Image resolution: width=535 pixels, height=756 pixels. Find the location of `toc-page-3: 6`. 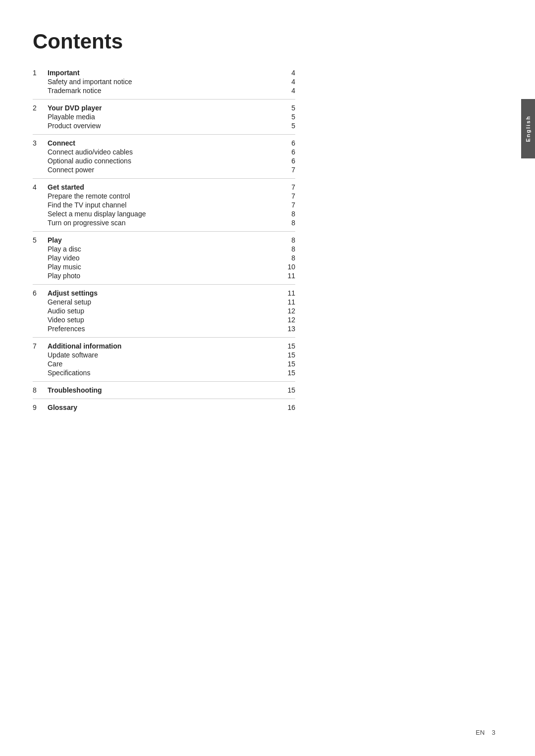

toc-page-3: 6 is located at coordinates (290, 143).